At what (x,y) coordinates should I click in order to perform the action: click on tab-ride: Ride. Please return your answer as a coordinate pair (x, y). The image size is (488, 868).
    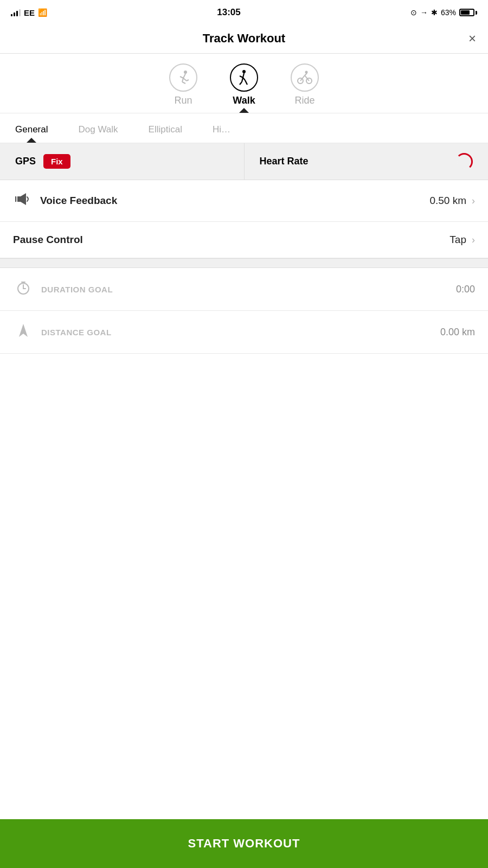
    Looking at the image, I should click on (305, 86).